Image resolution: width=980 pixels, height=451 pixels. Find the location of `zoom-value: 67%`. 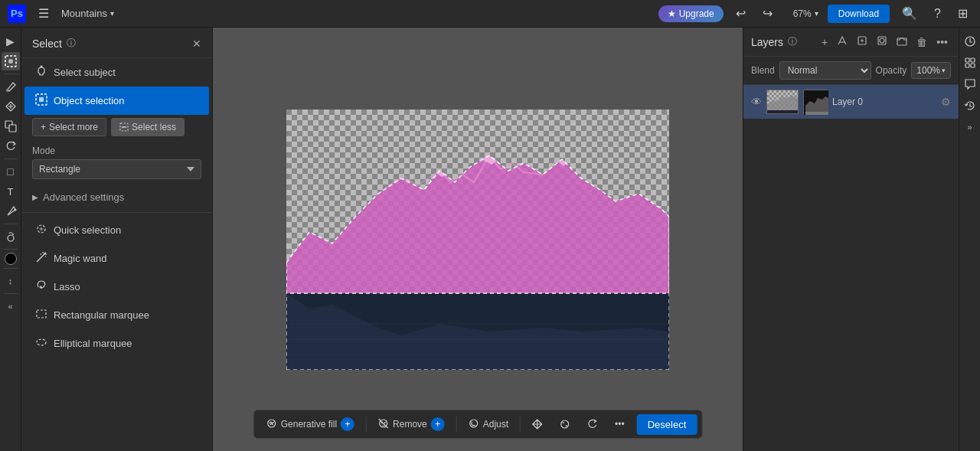

zoom-value: 67% is located at coordinates (798, 14).